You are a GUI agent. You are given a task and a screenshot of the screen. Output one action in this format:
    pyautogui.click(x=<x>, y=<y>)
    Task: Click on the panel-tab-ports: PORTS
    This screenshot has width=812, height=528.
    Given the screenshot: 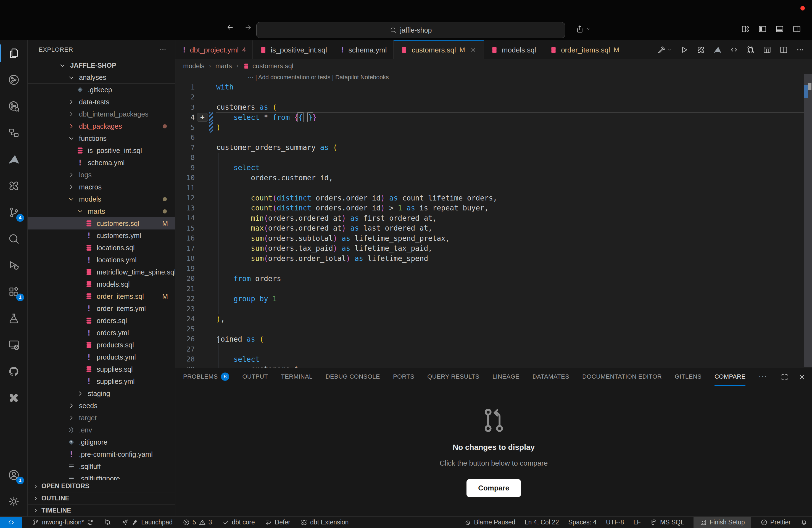 What is the action you would take?
    pyautogui.click(x=404, y=377)
    